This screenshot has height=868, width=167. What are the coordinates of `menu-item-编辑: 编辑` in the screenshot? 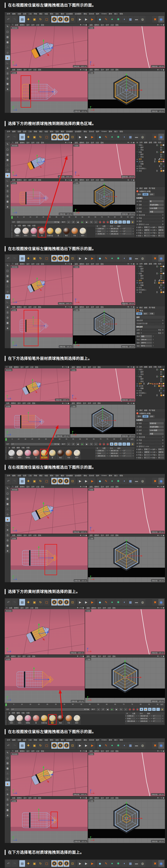 It's located at (14, 131).